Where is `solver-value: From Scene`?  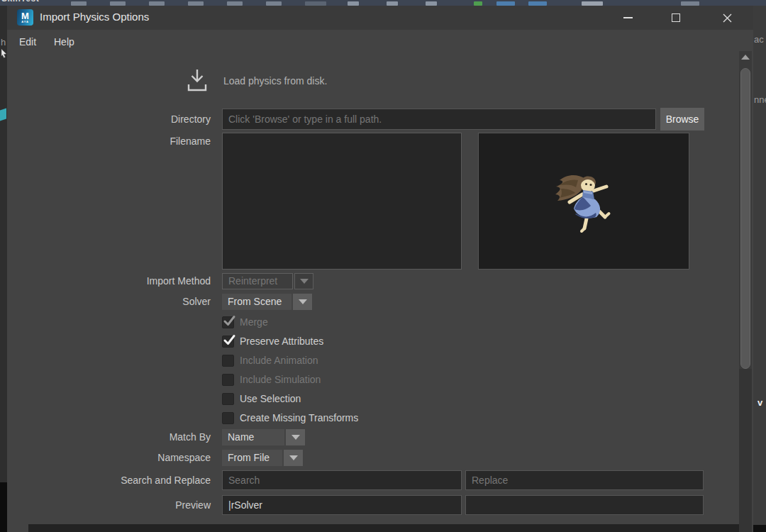
solver-value: From Scene is located at coordinates (257, 302).